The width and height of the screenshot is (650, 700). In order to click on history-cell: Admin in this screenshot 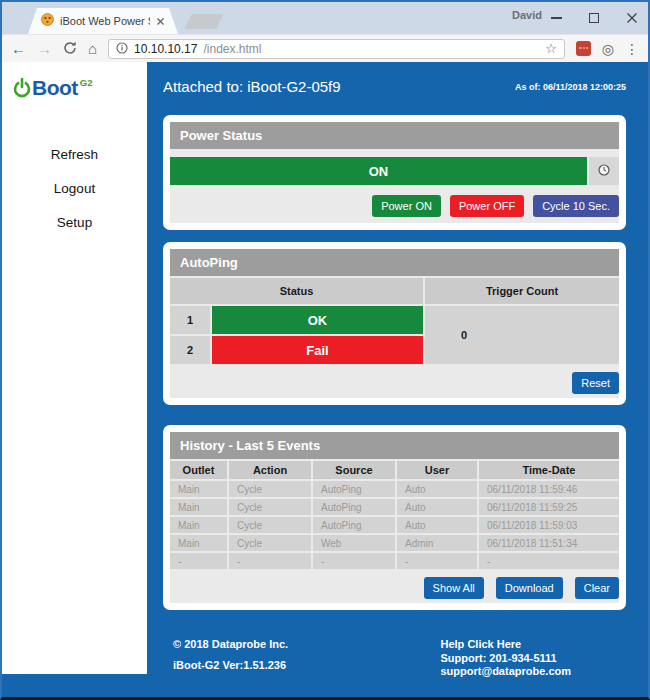, I will do `click(437, 543)`.